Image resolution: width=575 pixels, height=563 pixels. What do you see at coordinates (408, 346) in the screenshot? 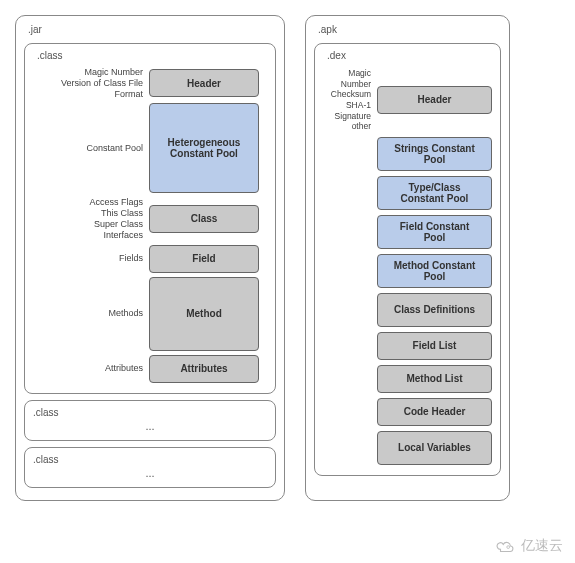
I see `apk-row: Field List` at bounding box center [408, 346].